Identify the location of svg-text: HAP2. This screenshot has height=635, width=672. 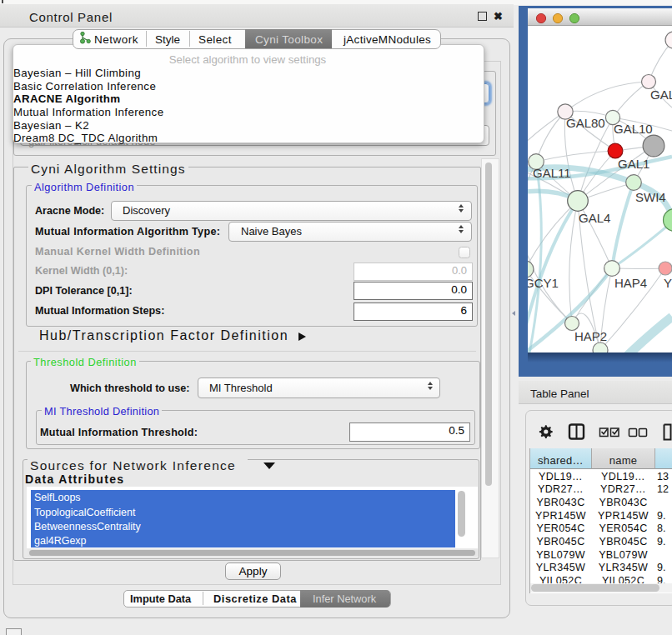
(590, 337).